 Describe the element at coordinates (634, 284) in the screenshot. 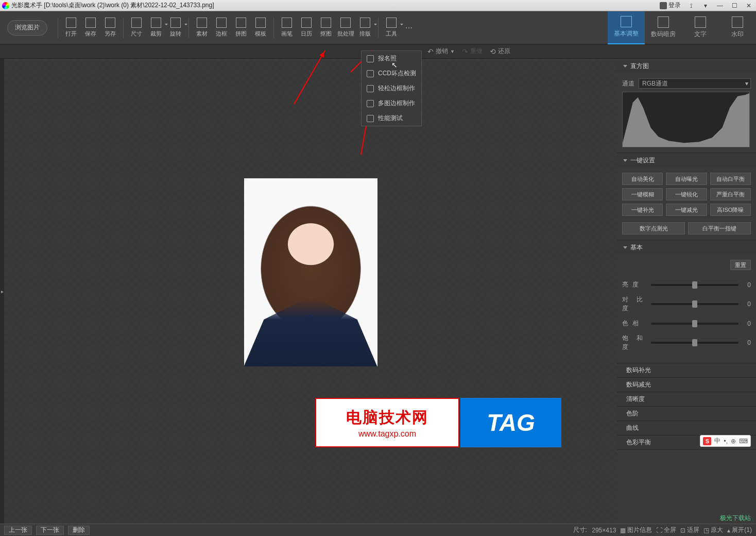

I see `brightness-label: 亮度` at that location.